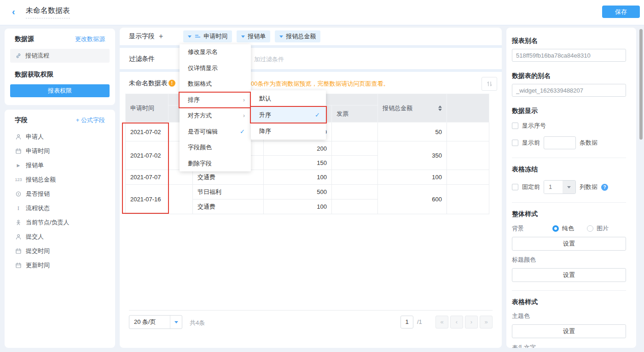  What do you see at coordinates (588, 143) in the screenshot?
I see `rows-suffix-label: 条数据` at bounding box center [588, 143].